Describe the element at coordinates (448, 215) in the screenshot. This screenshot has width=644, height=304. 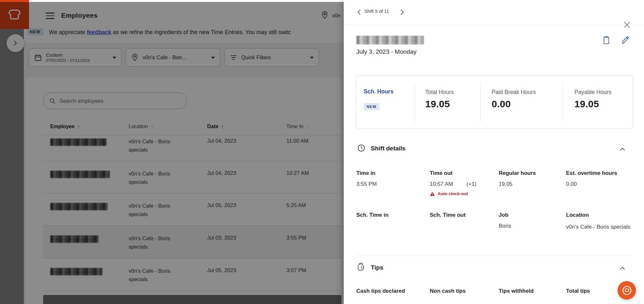
I see `sch-time-out-label: Sch. Time out` at that location.